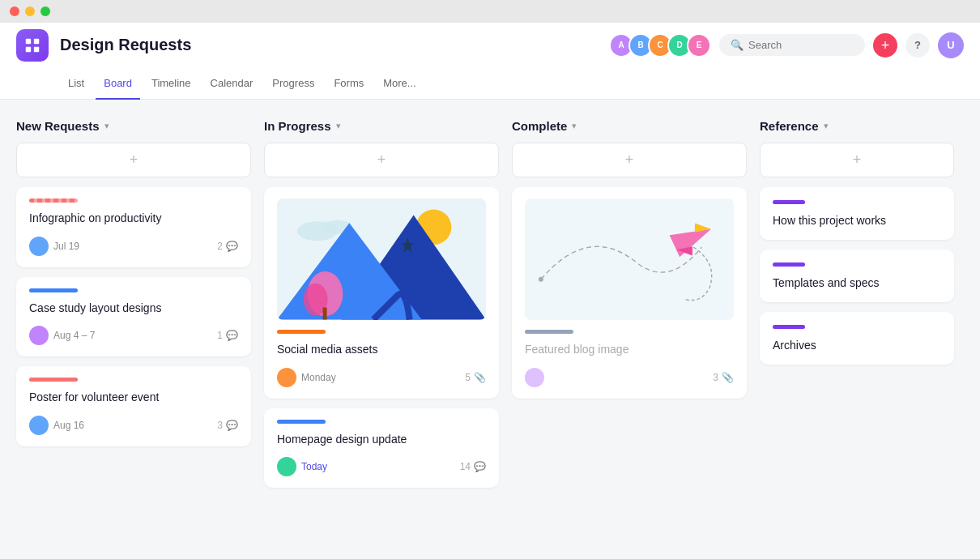  Describe the element at coordinates (857, 339) in the screenshot. I see `ref-card-archives: Archives` at that location.